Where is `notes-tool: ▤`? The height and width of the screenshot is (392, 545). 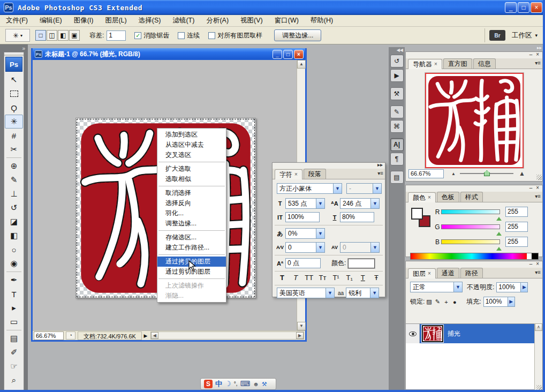
notes-tool: ▤ is located at coordinates (14, 338).